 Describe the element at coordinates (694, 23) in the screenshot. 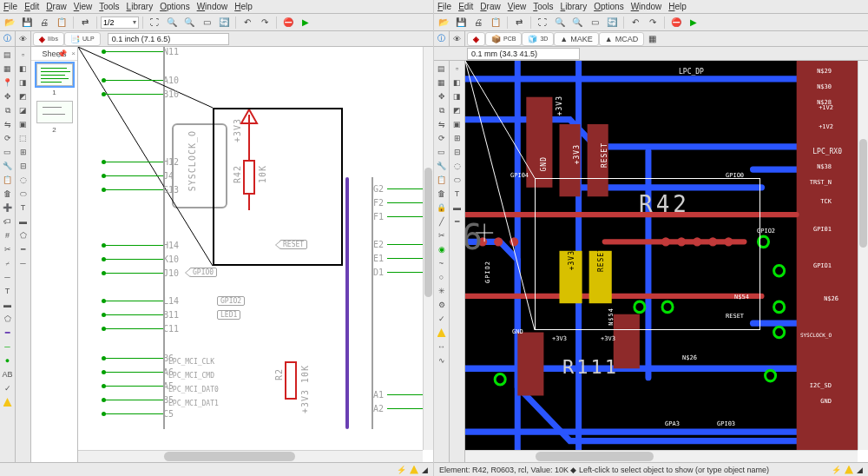

I see `go-r: ▶` at that location.